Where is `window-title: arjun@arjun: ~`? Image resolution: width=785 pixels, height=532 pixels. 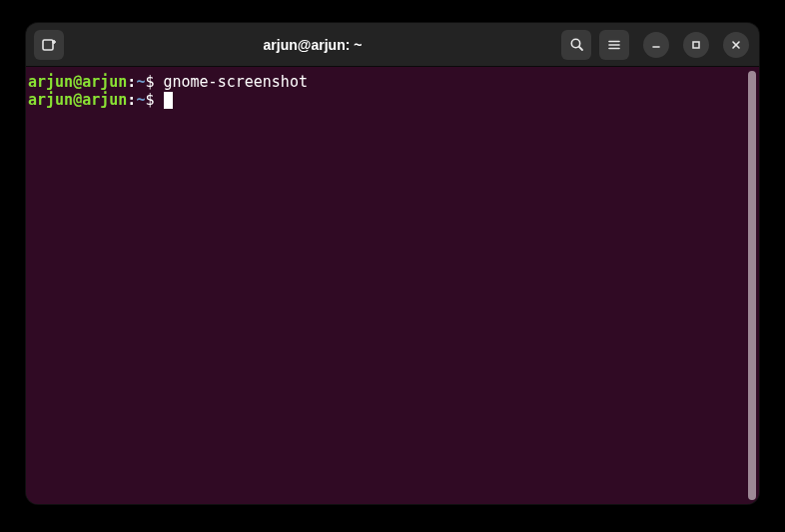 window-title: arjun@arjun: ~ is located at coordinates (313, 45).